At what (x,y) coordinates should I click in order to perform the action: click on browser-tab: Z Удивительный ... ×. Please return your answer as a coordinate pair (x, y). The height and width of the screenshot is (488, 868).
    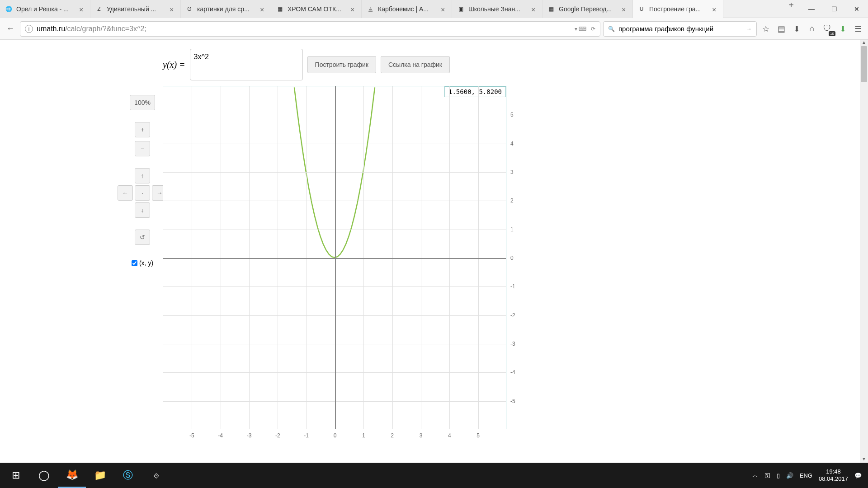
    Looking at the image, I should click on (136, 9).